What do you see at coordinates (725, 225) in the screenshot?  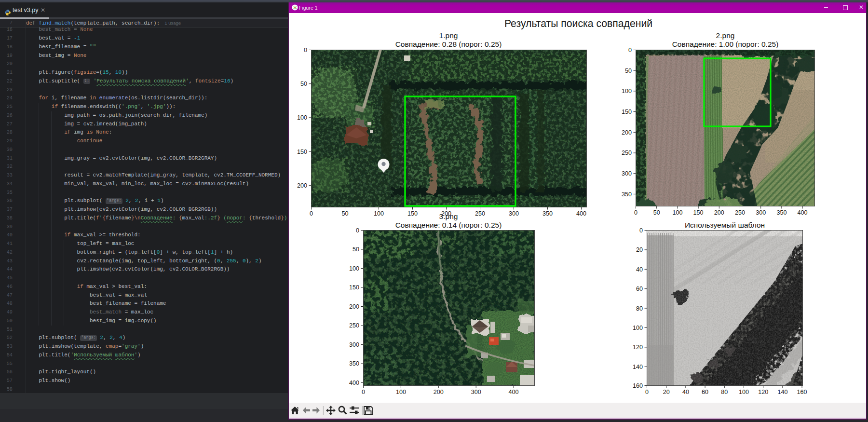 I see `svg-text: Используемый шаблон` at bounding box center [725, 225].